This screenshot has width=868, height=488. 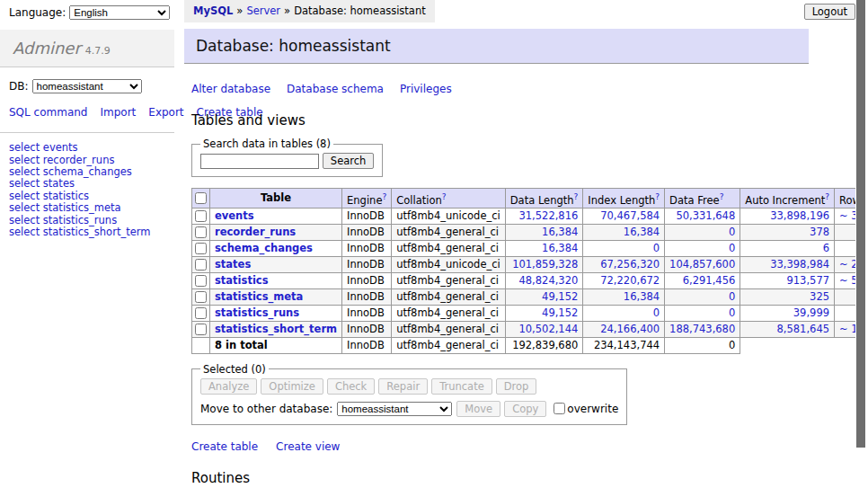 What do you see at coordinates (496, 47) in the screenshot?
I see `page-title: Database: homeassistant` at bounding box center [496, 47].